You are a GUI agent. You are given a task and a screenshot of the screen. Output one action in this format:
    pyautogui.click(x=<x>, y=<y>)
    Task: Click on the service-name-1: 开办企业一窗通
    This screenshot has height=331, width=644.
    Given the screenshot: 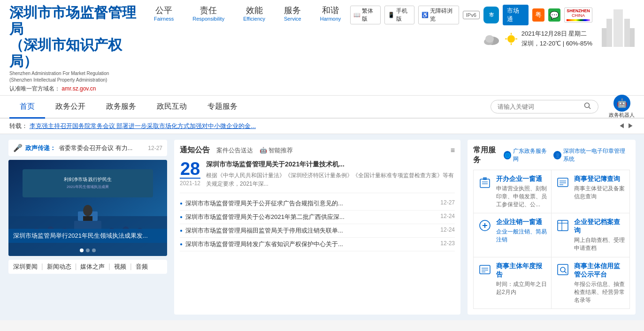 What is the action you would take?
    pyautogui.click(x=522, y=179)
    